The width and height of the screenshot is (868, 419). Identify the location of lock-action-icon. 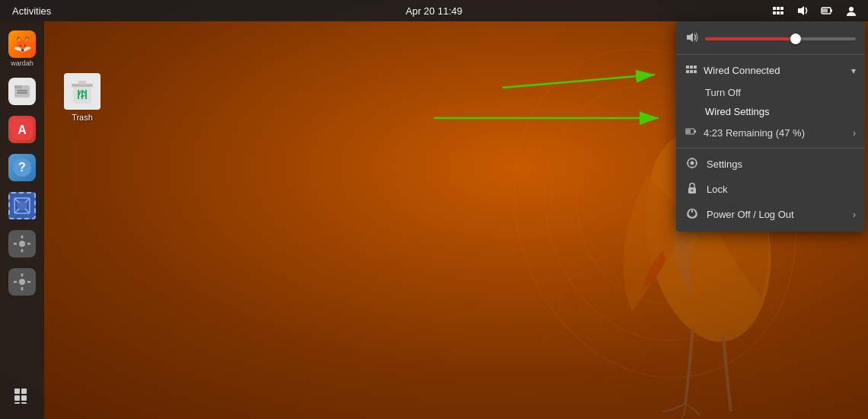
(692, 189).